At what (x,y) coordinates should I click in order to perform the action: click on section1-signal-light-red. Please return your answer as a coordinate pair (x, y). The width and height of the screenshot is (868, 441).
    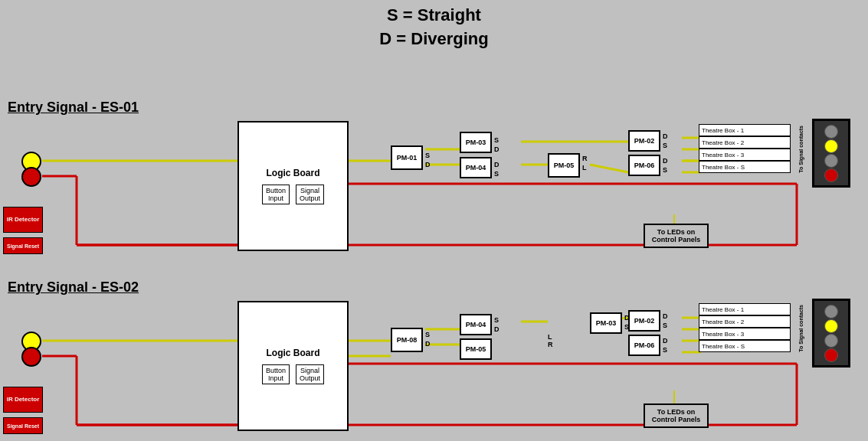
    Looking at the image, I should click on (831, 175).